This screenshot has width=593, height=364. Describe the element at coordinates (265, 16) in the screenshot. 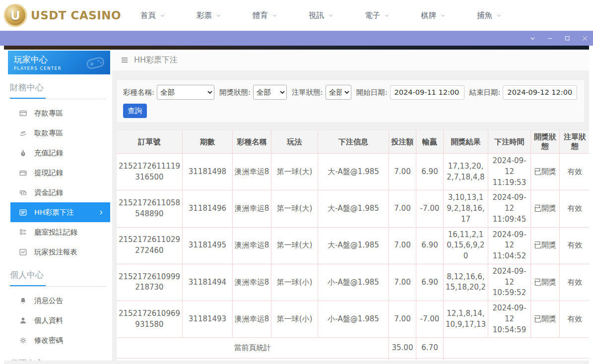

I see `nav-item-sports: 體育` at that location.